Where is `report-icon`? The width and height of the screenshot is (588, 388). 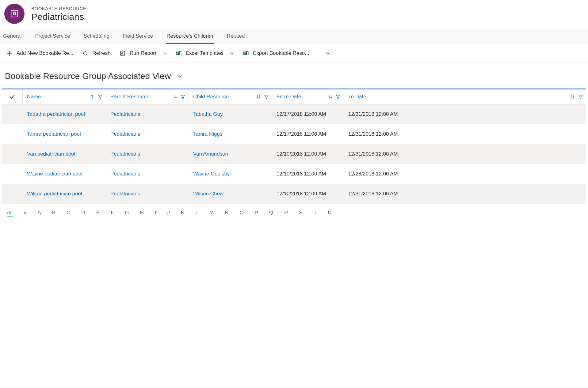
report-icon is located at coordinates (123, 53).